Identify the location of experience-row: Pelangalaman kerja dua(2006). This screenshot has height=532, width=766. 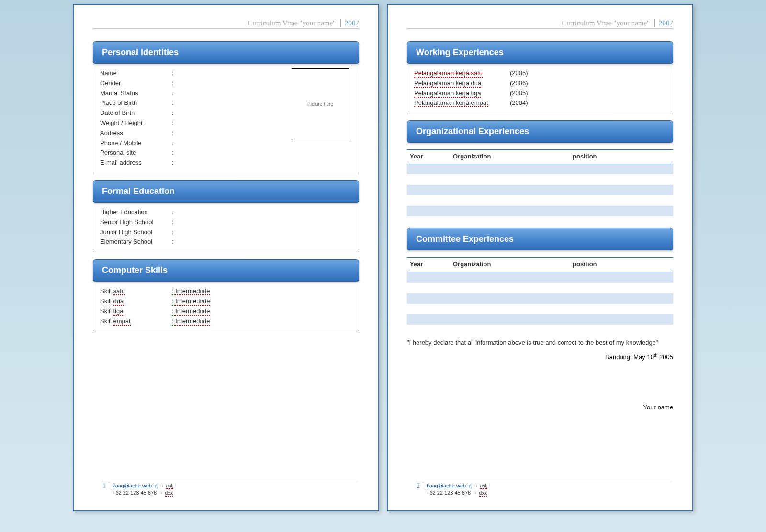
(540, 83).